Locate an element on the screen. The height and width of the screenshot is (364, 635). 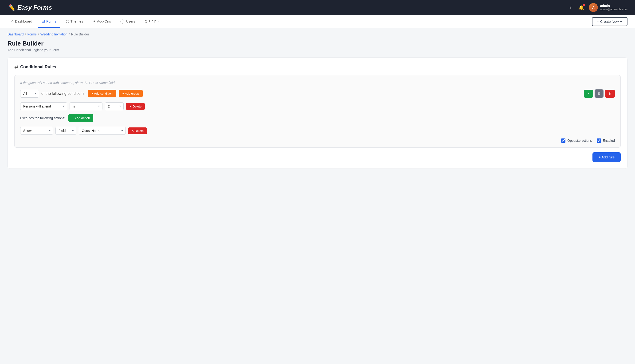
executes-label: Executes the following actions: is located at coordinates (43, 118).